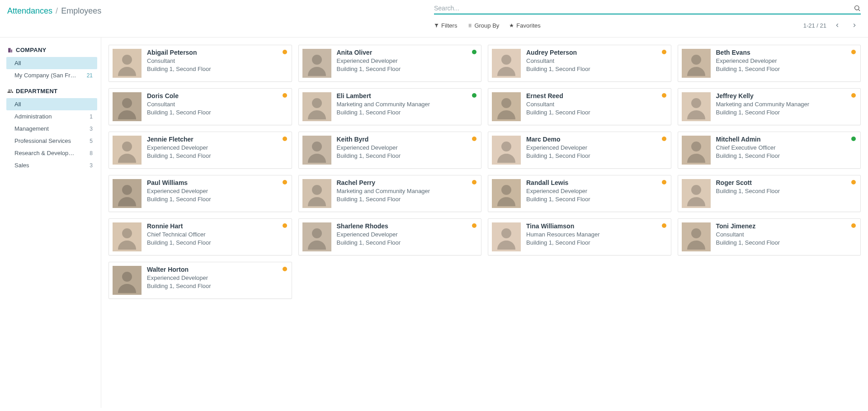 The image size is (868, 411). Describe the element at coordinates (407, 61) in the screenshot. I see `card-body: Anita OliverExperienced DeveloperBuildin…` at that location.